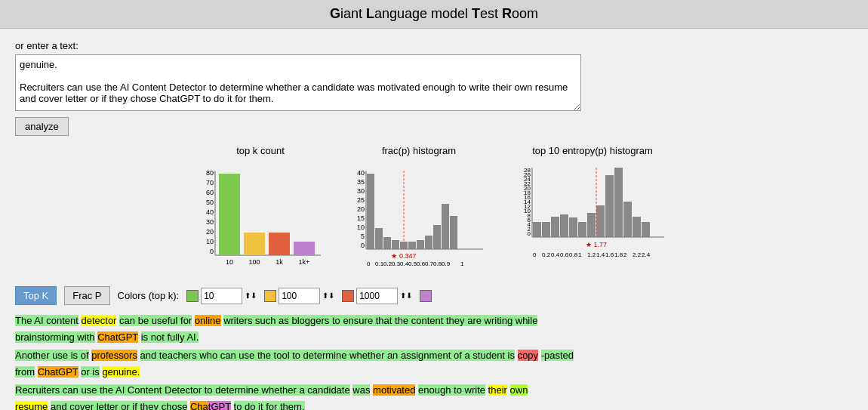  I want to click on frac-p-chart: frac(p) histogram 40 35 30 25 20 15 10 5…, so click(419, 211).